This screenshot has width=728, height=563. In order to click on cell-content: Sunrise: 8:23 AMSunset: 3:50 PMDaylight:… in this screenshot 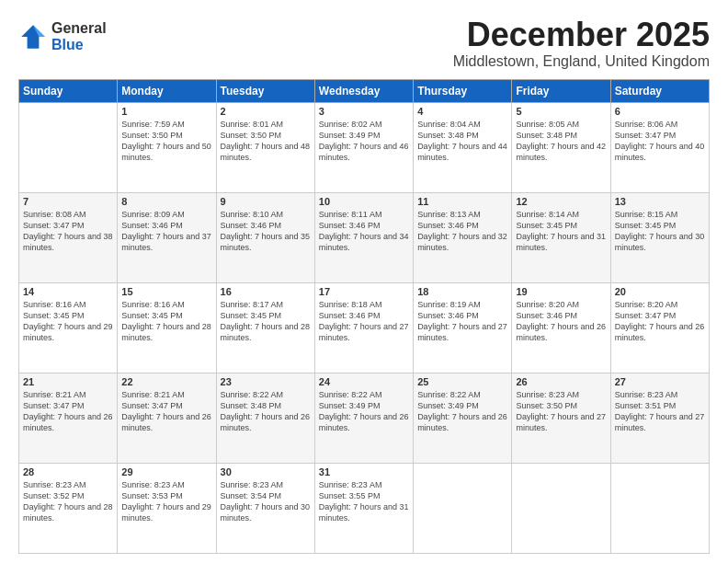, I will do `click(561, 411)`.